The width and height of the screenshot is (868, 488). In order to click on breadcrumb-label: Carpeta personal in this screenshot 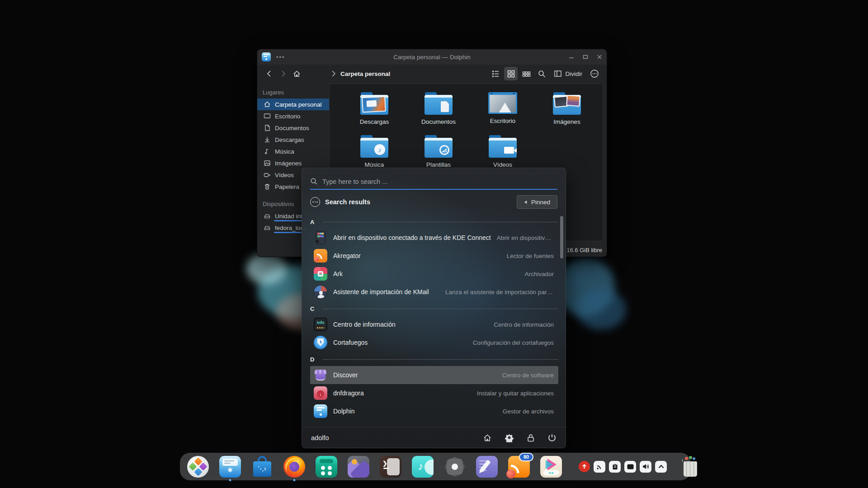, I will do `click(365, 74)`.